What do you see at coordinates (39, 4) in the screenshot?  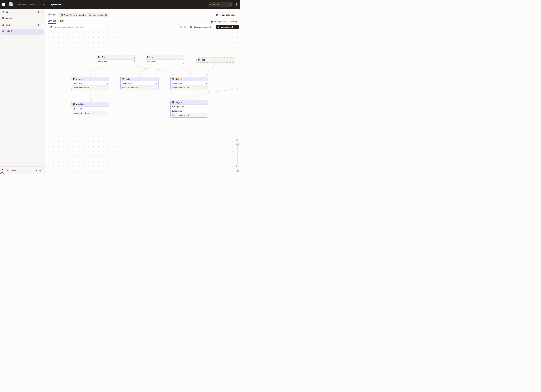 I see `primary-nav: Overview Runs Assets Deployment` at bounding box center [39, 4].